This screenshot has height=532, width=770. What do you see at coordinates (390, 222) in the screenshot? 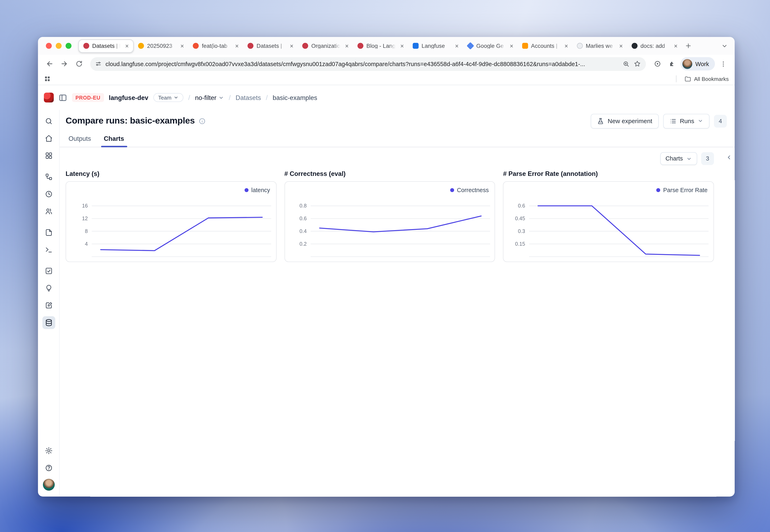
I see `chart-card: Correctness 0.20.40.60.8` at bounding box center [390, 222].